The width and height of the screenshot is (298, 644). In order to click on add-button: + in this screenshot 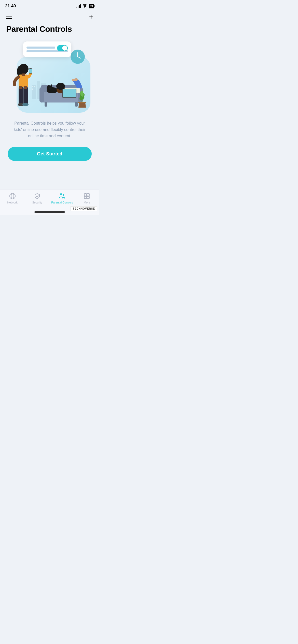, I will do `click(91, 17)`.